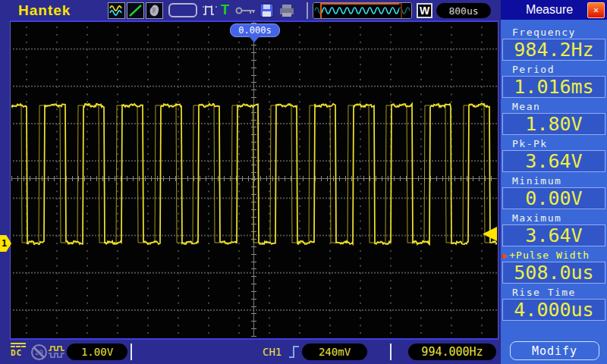 This screenshot has width=607, height=364. What do you see at coordinates (425, 11) in the screenshot?
I see `w-window-button: W` at bounding box center [425, 11].